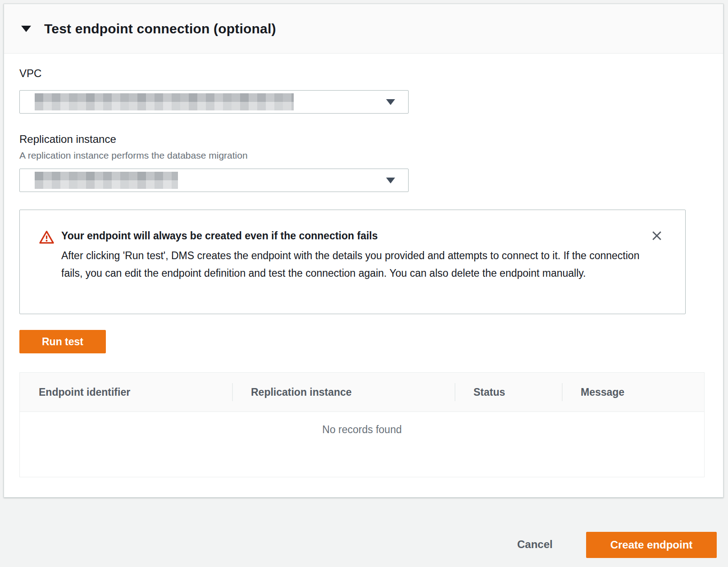 The height and width of the screenshot is (567, 728). What do you see at coordinates (362, 392) in the screenshot?
I see `table-header-row: Endpoint identifier Replication instance…` at bounding box center [362, 392].